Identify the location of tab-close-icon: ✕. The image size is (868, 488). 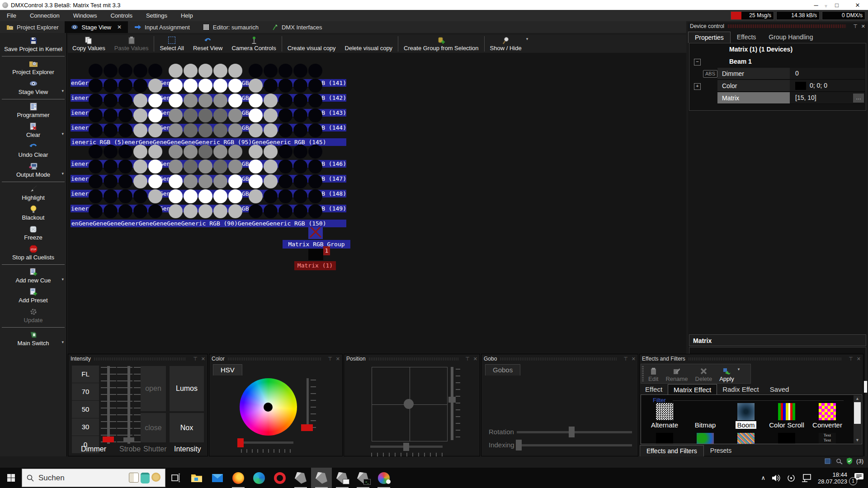
(119, 27).